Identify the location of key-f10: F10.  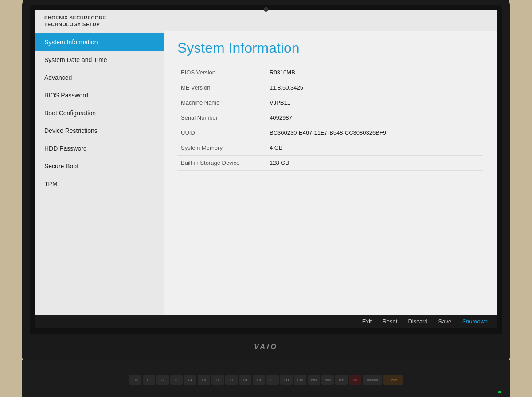
(273, 380).